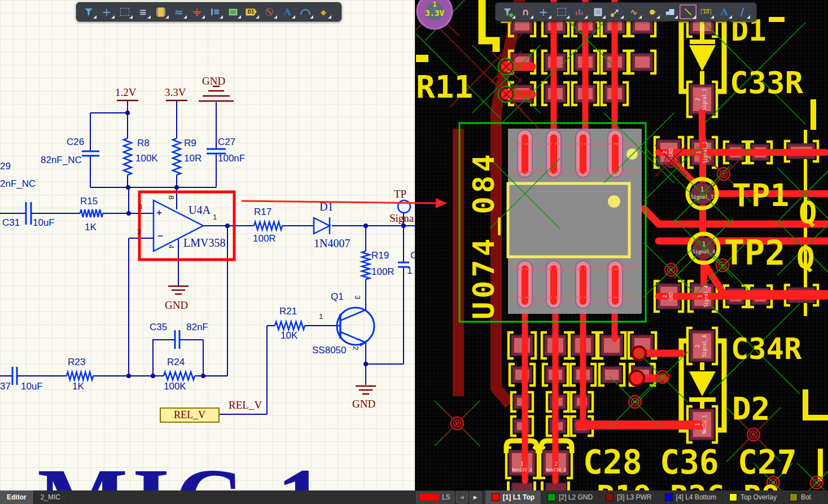  Describe the element at coordinates (570, 497) in the screenshot. I see `layer-tab: [2] L2 GND` at that location.